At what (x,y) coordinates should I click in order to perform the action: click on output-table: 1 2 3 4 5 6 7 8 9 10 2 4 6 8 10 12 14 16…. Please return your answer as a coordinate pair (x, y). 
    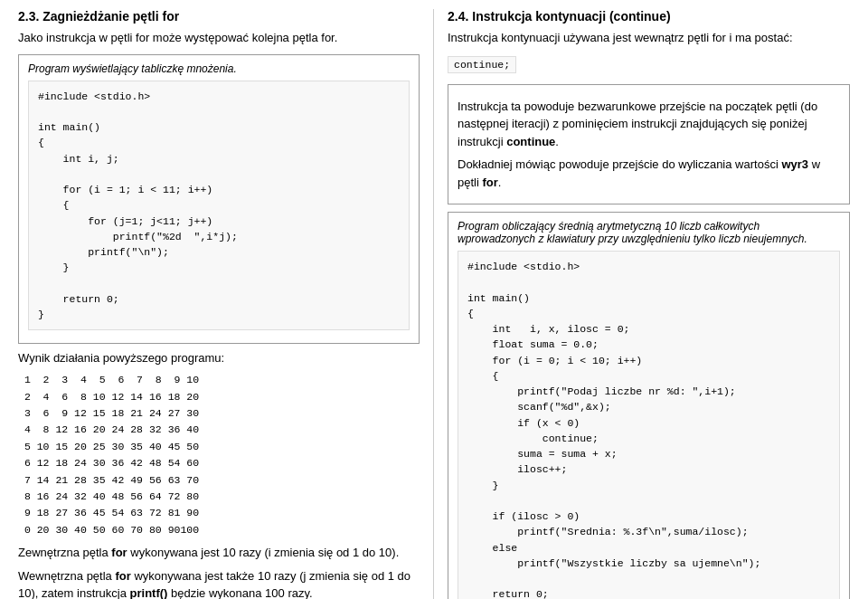
    Looking at the image, I should click on (219, 455).